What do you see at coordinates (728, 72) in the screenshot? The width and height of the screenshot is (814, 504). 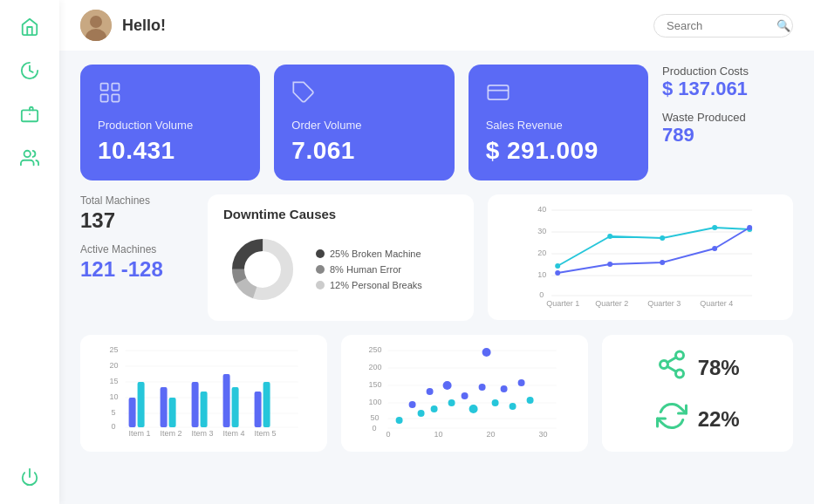 I see `production-costs-label: Production Costs` at bounding box center [728, 72].